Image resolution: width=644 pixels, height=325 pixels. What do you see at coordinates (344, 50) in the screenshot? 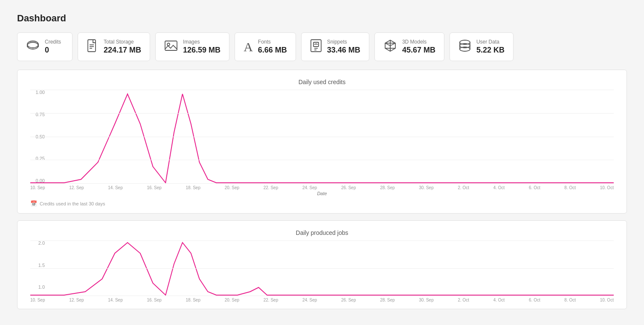
I see `snippets-value: 33.46 MB` at bounding box center [344, 50].